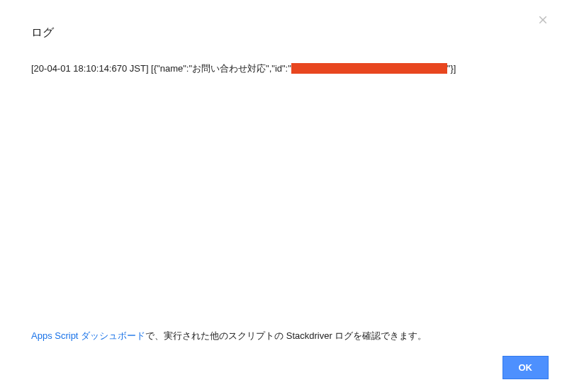  Describe the element at coordinates (88, 336) in the screenshot. I see `dashboard-link: Apps Script ダッシュボード` at that location.